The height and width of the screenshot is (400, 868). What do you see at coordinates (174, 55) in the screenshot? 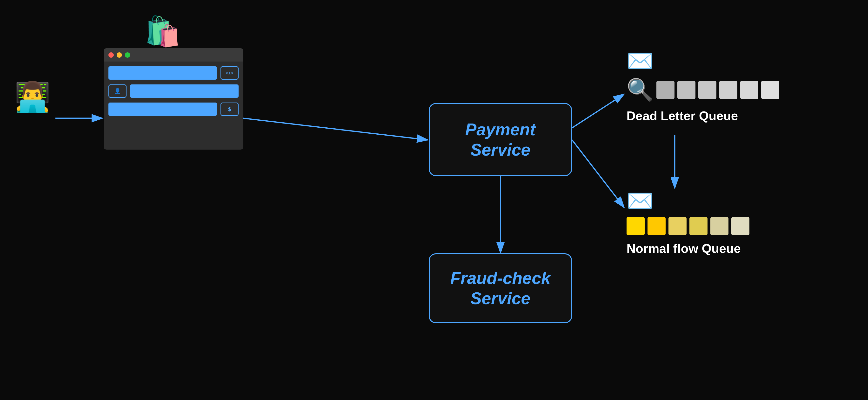
I see `browser-titlebar` at bounding box center [174, 55].